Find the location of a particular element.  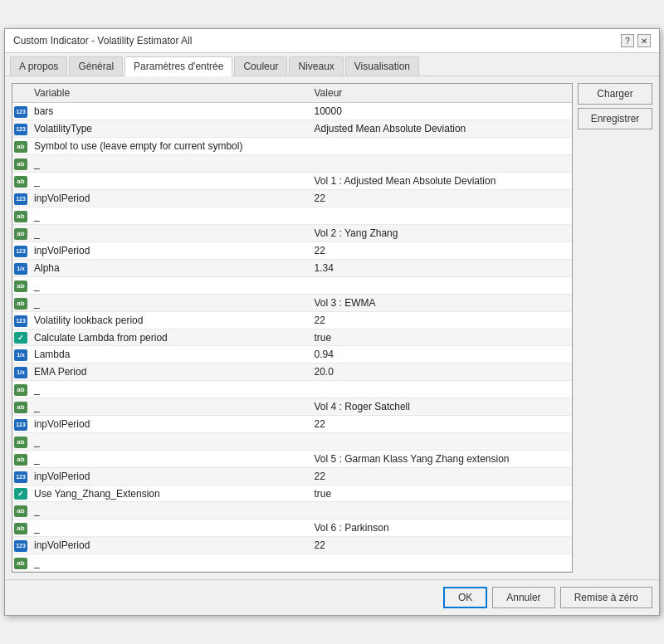

table-row: 1/xAlpha1.34 is located at coordinates (292, 269).